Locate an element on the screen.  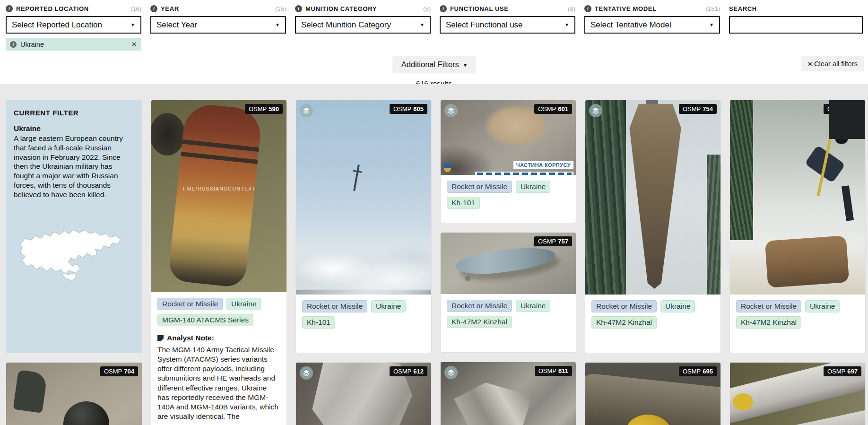
badge-number: 697 is located at coordinates (852, 372).